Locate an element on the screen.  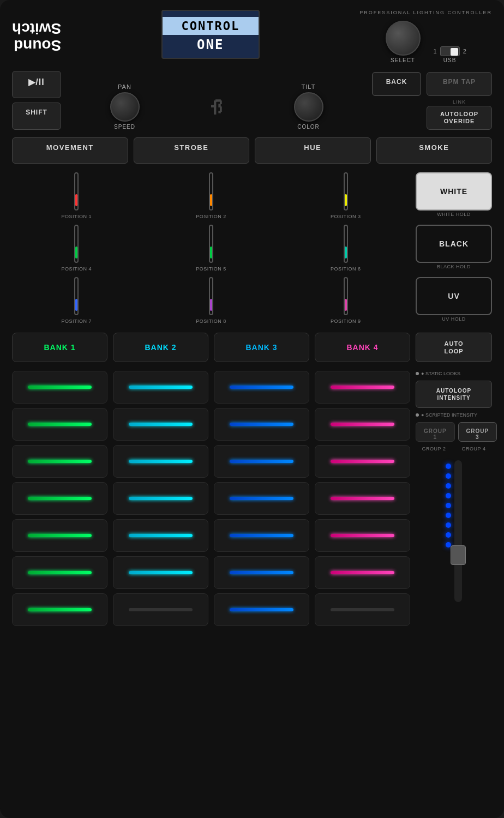
position-3-label: POSITION 3 is located at coordinates (346, 216).